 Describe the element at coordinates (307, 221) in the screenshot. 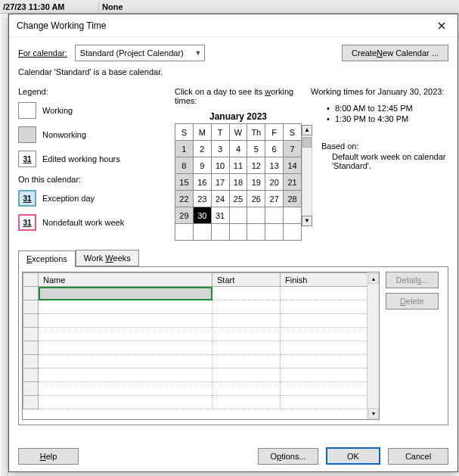

I see `calendar-scroll-down: ▼` at that location.